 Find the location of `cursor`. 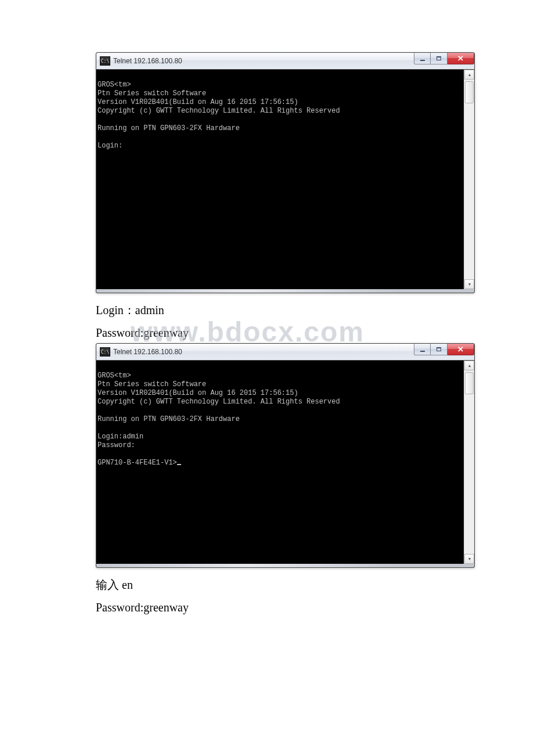

cursor is located at coordinates (179, 465).